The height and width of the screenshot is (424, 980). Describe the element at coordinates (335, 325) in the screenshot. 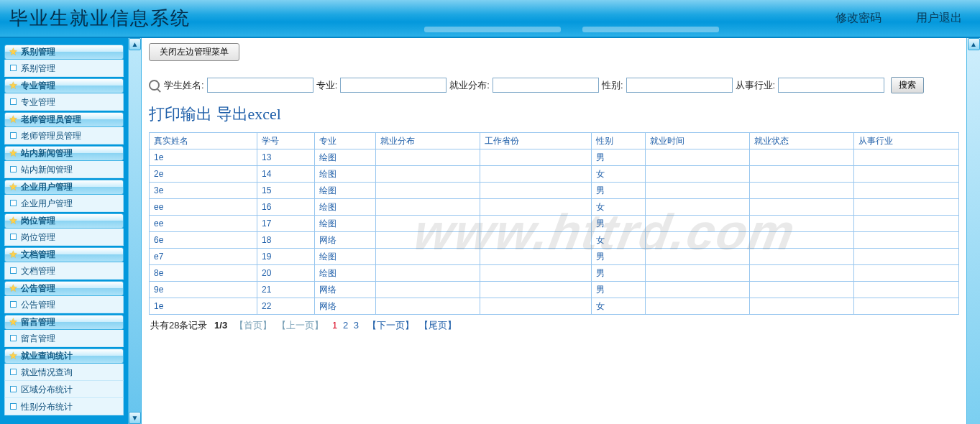

I see `page-1-link: 1` at that location.